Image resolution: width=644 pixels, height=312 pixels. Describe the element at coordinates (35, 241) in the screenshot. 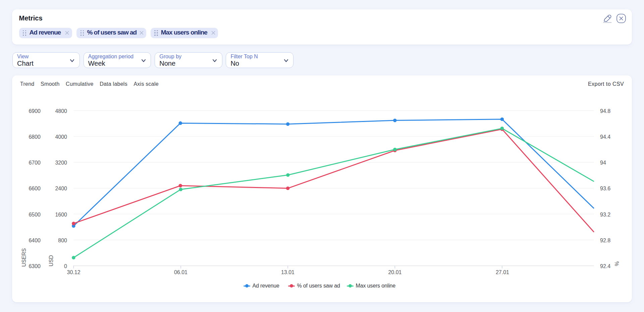

I see `svg-text: 6400` at that location.